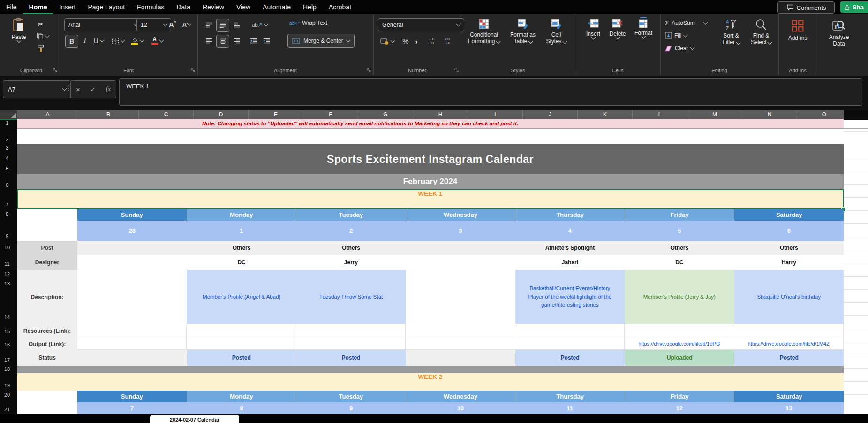 The width and height of the screenshot is (868, 423). I want to click on font-size-select: 12, so click(154, 25).